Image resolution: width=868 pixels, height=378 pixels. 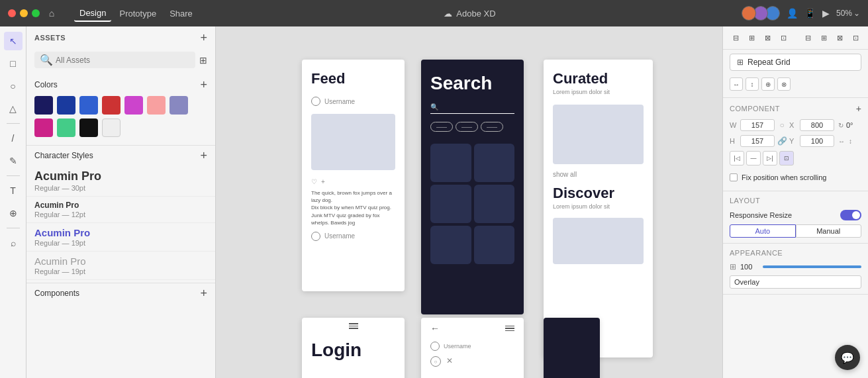 What do you see at coordinates (204, 85) in the screenshot?
I see `colors-add-button: +` at bounding box center [204, 85].